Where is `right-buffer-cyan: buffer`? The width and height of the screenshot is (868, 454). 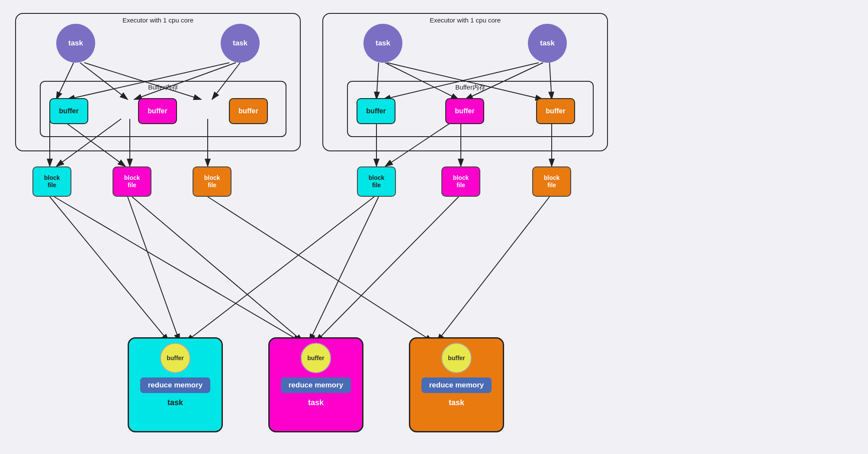
right-buffer-cyan: buffer is located at coordinates (376, 111).